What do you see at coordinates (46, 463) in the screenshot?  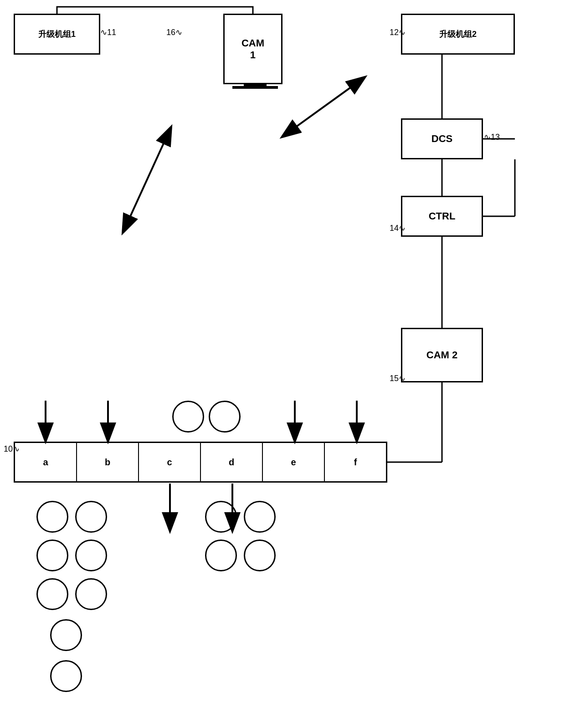 I see `section-a-label: a` at bounding box center [46, 463].